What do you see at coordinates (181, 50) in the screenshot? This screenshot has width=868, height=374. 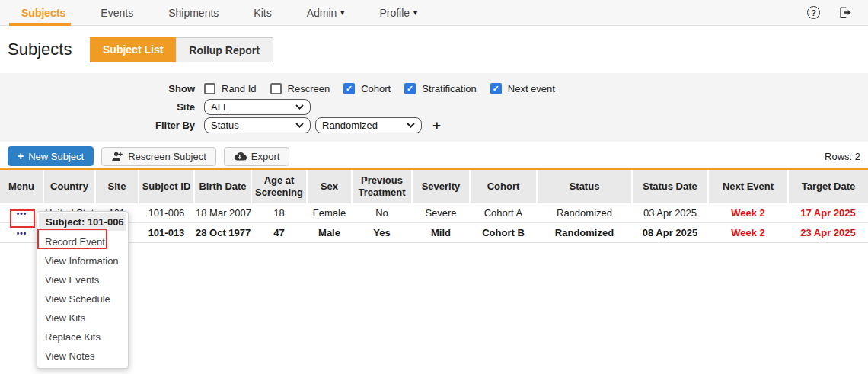 I see `view-tabs: Subject List Rollup Report` at bounding box center [181, 50].